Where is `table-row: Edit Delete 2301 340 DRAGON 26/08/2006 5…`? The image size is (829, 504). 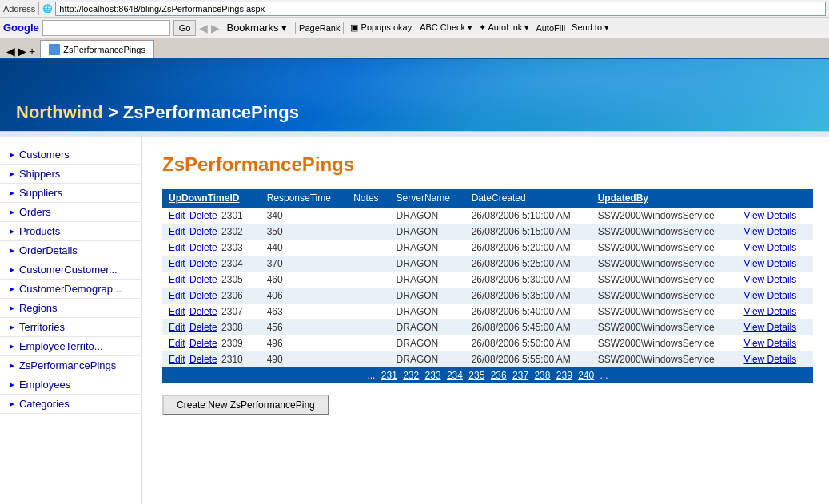 table-row: Edit Delete 2301 340 DRAGON 26/08/2006 5… is located at coordinates (488, 216).